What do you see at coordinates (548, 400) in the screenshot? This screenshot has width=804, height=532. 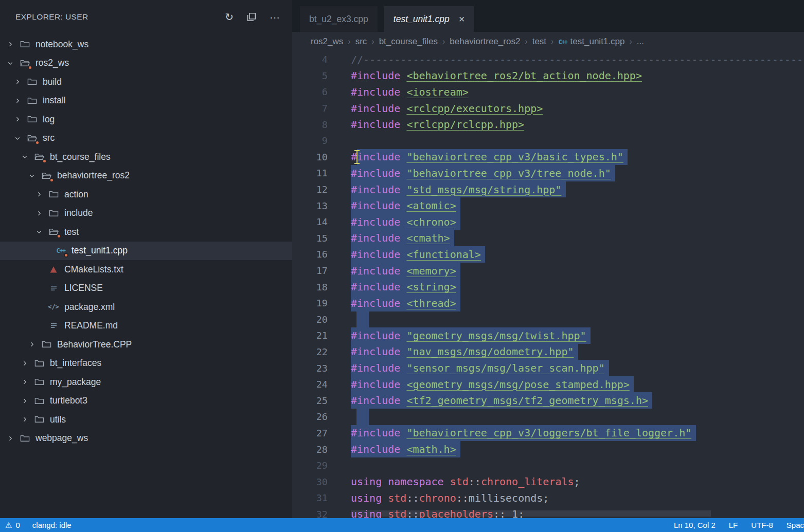 I see `code-line-25: 25#include <tf2_geometry_msgs/tf2_geomet…` at bounding box center [548, 400].